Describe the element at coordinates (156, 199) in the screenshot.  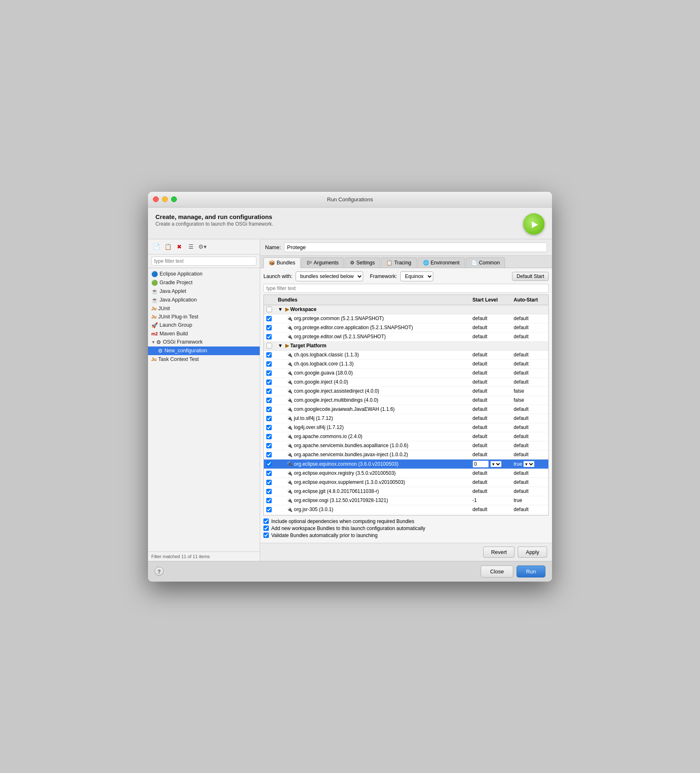
I see `close-window-button` at that location.